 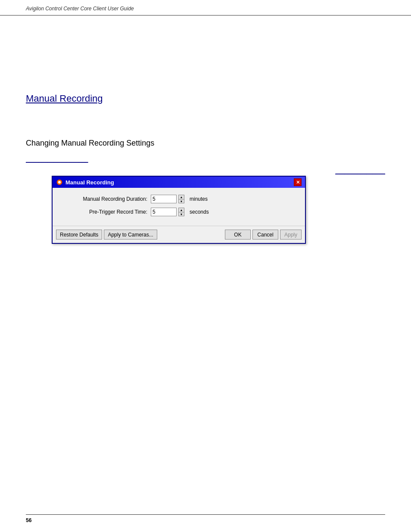 What do you see at coordinates (199, 212) in the screenshot?
I see `pretrigger-unit: seconds` at bounding box center [199, 212].